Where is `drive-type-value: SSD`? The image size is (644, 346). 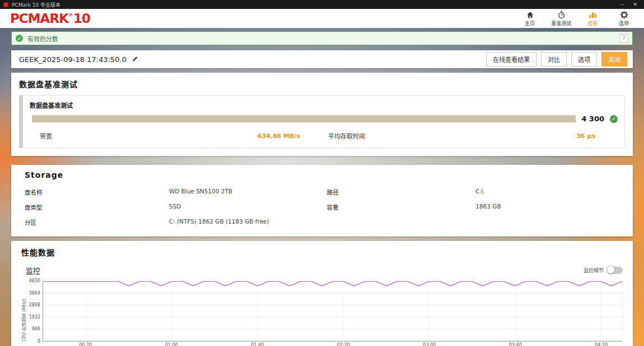 drive-type-value: SSD is located at coordinates (248, 207).